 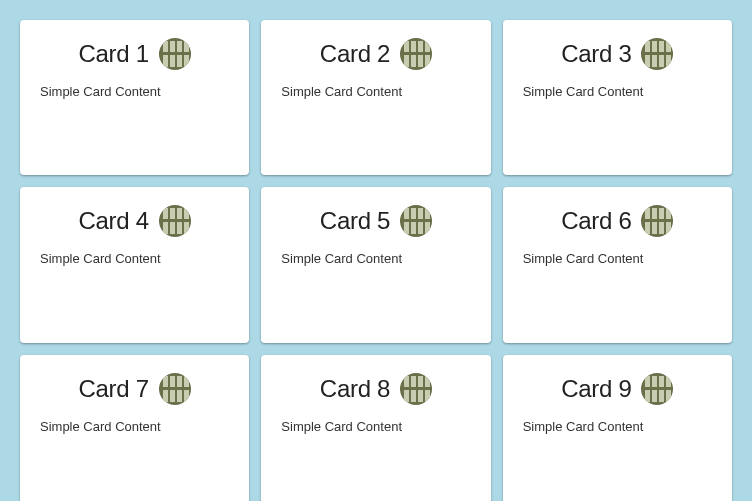 What do you see at coordinates (596, 54) in the screenshot?
I see `card-title: Card 3` at bounding box center [596, 54].